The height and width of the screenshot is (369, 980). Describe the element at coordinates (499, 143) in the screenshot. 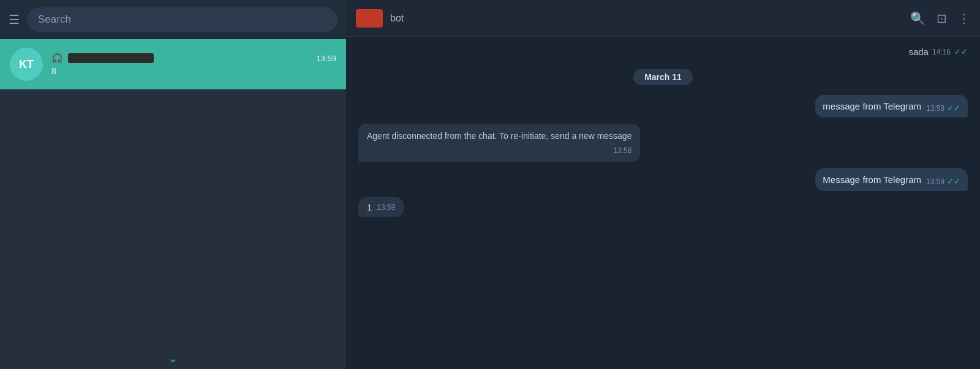

I see `bubble-system: Agent disconnected from the chat. To re-…` at that location.